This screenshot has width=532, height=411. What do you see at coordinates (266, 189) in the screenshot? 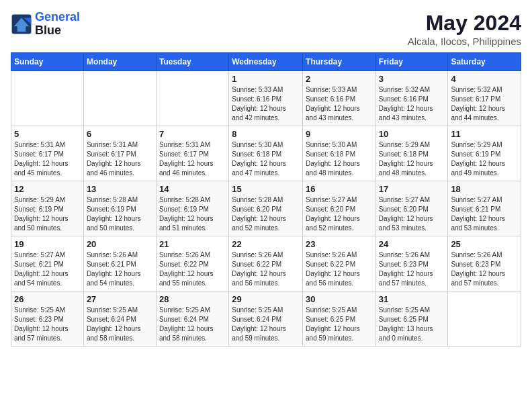
I see `day-number: 15` at bounding box center [266, 189].